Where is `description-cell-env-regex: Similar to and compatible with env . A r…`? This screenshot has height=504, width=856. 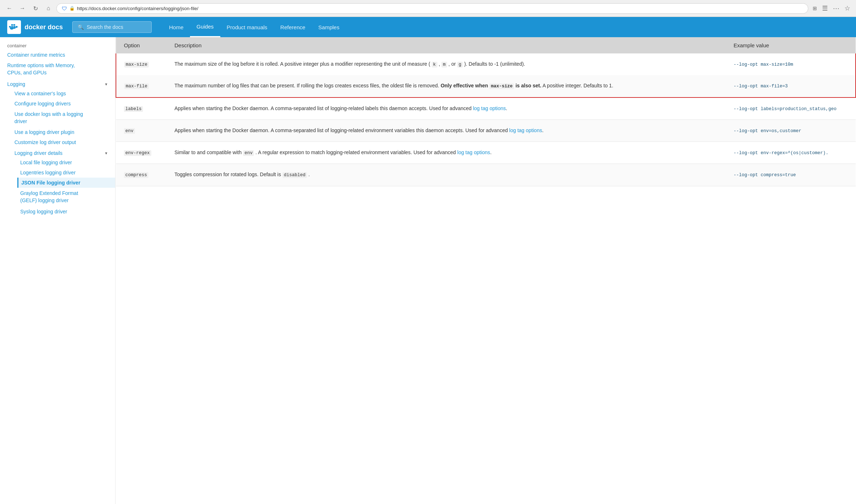 description-cell-env-regex: Similar to and compatible with env . A r… is located at coordinates (446, 153).